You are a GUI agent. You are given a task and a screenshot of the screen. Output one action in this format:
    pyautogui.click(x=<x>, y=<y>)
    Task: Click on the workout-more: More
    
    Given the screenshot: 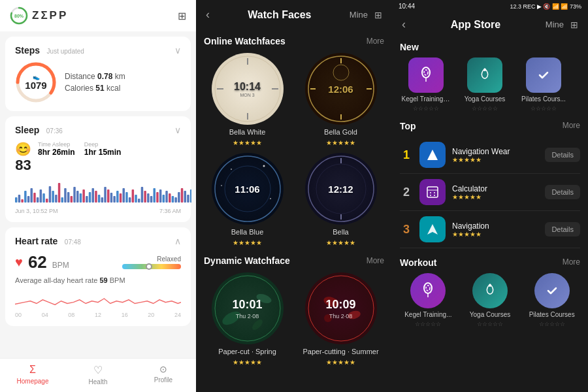 What is the action you would take?
    pyautogui.click(x=571, y=263)
    